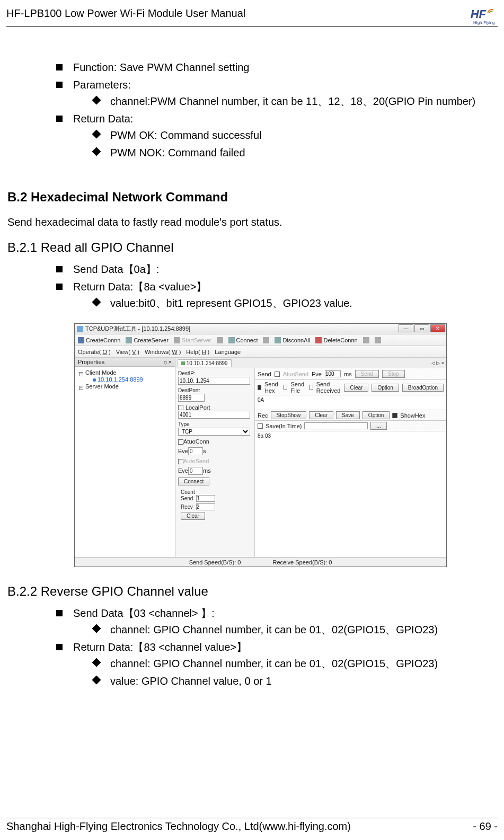 This screenshot has width=504, height=840. Describe the element at coordinates (252, 197) in the screenshot. I see `section-b2-heading: B.2 Hexadecimal Network Command` at that location.